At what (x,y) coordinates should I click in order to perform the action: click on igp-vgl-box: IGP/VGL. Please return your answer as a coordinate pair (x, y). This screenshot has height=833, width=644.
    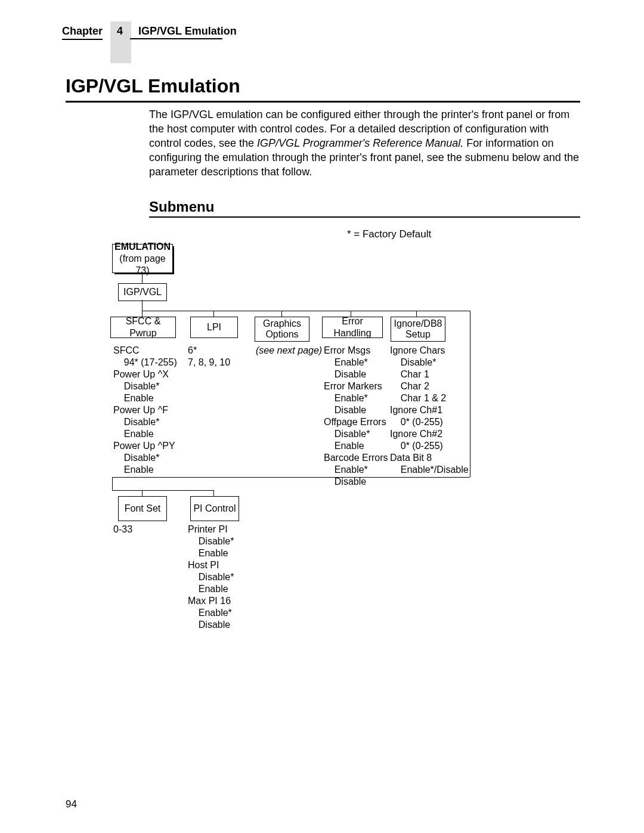
    Looking at the image, I should click on (143, 292).